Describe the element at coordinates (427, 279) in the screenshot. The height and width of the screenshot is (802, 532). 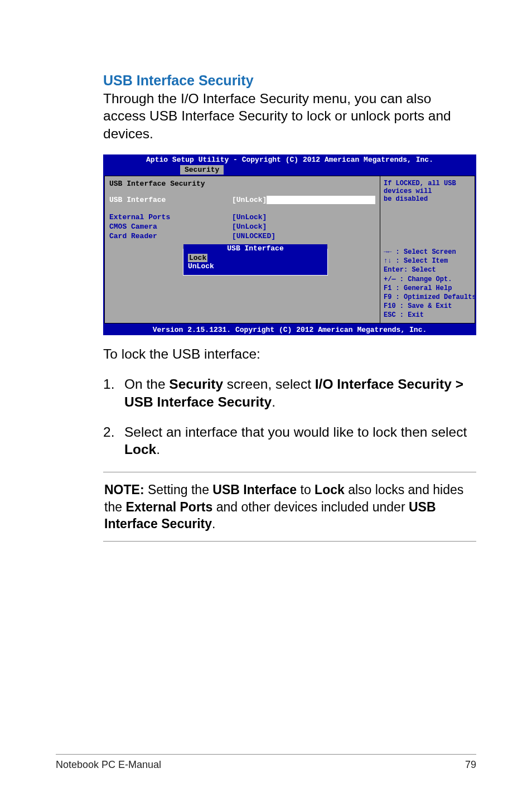
I see `nav-line: +/— : Change Opt.` at that location.